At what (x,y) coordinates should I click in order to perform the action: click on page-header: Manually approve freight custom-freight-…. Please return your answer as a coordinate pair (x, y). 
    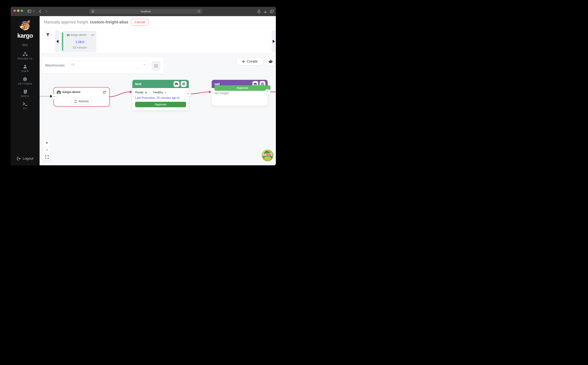
    Looking at the image, I should click on (158, 22).